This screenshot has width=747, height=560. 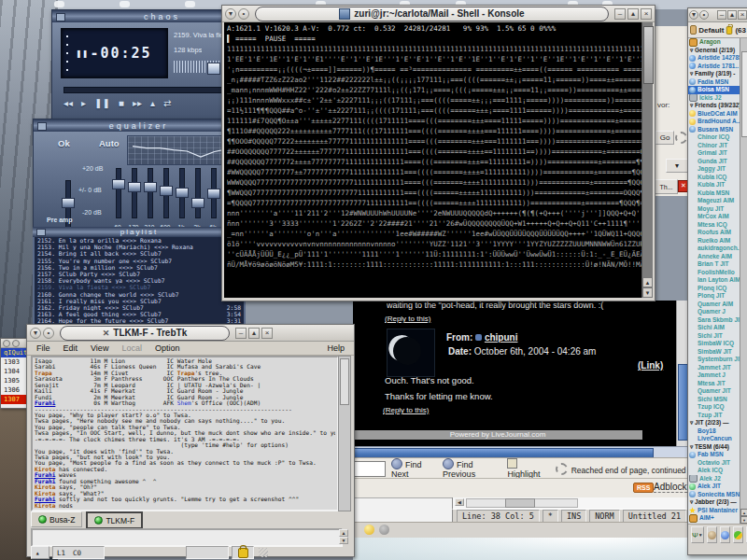 What do you see at coordinates (139, 308) in the screenshot?
I see `playlist-row: 2162. Friday night <<>> SClub7 2:58` at bounding box center [139, 308].